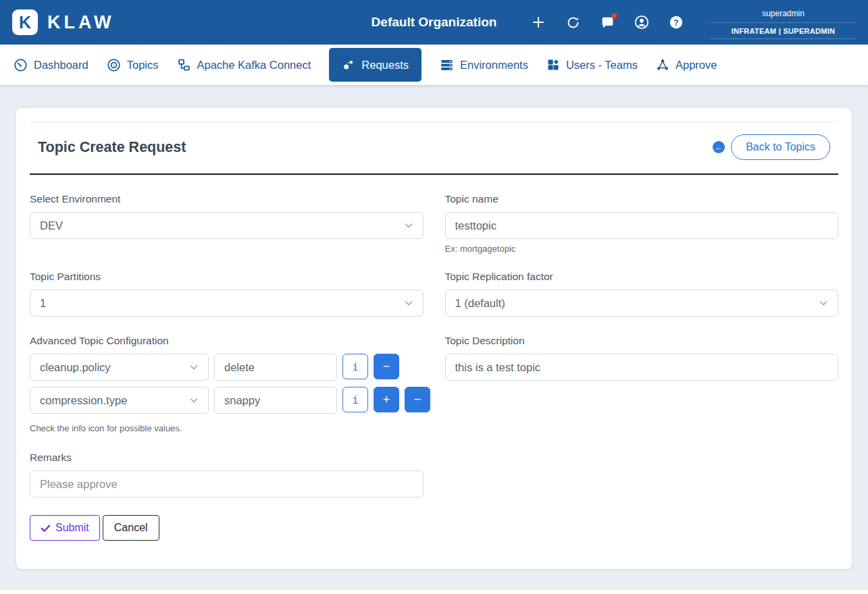 This screenshot has height=594, width=868. Describe the element at coordinates (480, 304) in the screenshot. I see `replication-factor-value: 1 (default)` at that location.